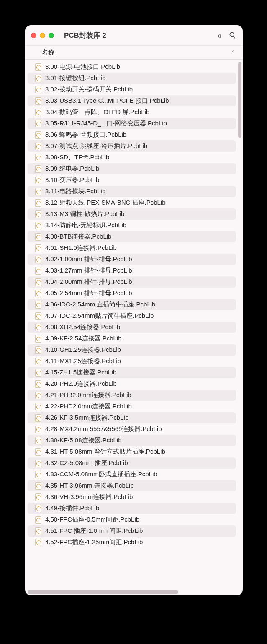 This screenshot has height=644, width=267. I want to click on file-row: 3.12-射频天线-PEX-SMA-BNC 插座.PcbLib, so click(132, 203).